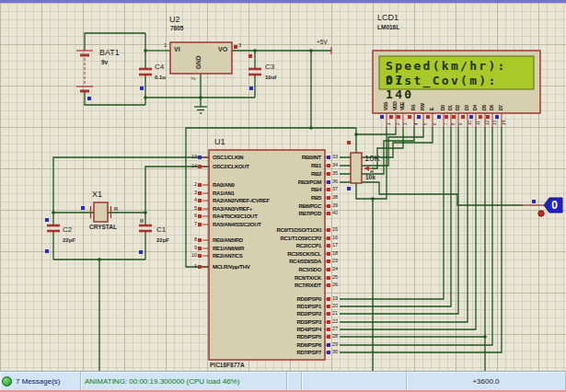  I want to click on u1-pin-name: RC2/CCP1, so click(266, 246).